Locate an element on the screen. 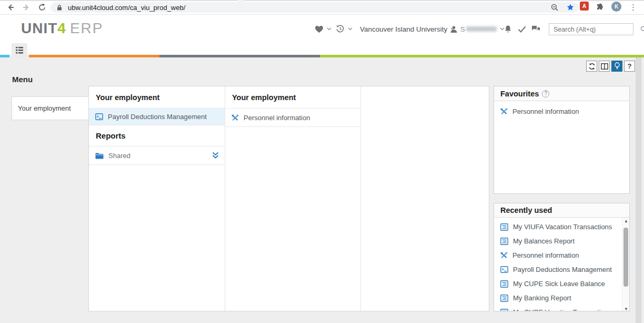 The height and width of the screenshot is (323, 644). favourite-item: Personnel information is located at coordinates (562, 112).